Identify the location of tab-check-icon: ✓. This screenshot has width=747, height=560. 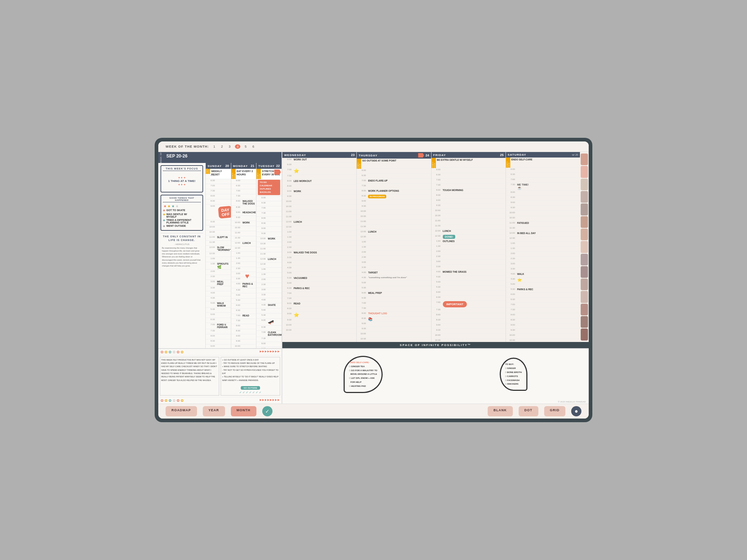
(267, 411).